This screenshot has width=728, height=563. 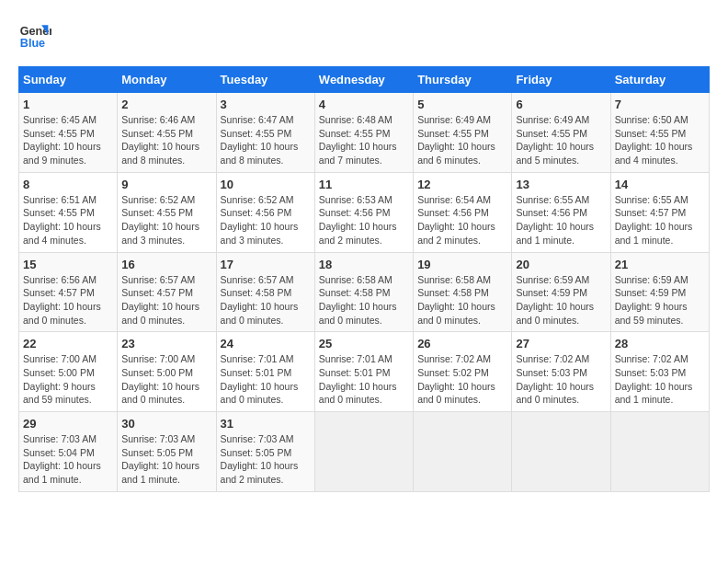 What do you see at coordinates (364, 212) in the screenshot?
I see `calendar-cell: 11Sunrise: 6:53 AMSunset: 4:56 PMDayligh…` at bounding box center [364, 212].